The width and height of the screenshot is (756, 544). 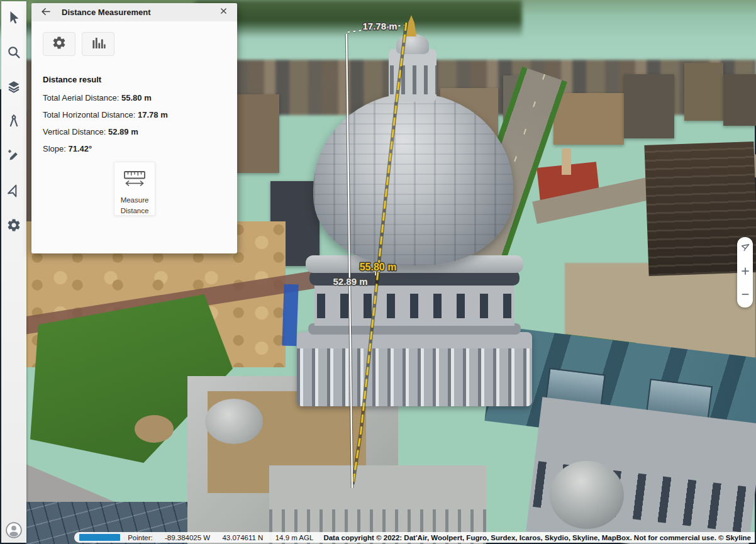 I want to click on copyright-notice: Data copyright © 2022: Dat'Air, Woolpert…, so click(x=537, y=538).